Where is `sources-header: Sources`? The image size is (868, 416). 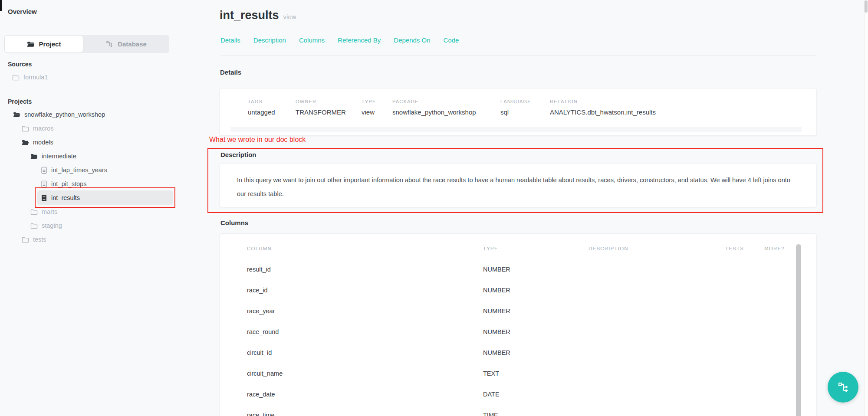
sources-header: Sources is located at coordinates (20, 64).